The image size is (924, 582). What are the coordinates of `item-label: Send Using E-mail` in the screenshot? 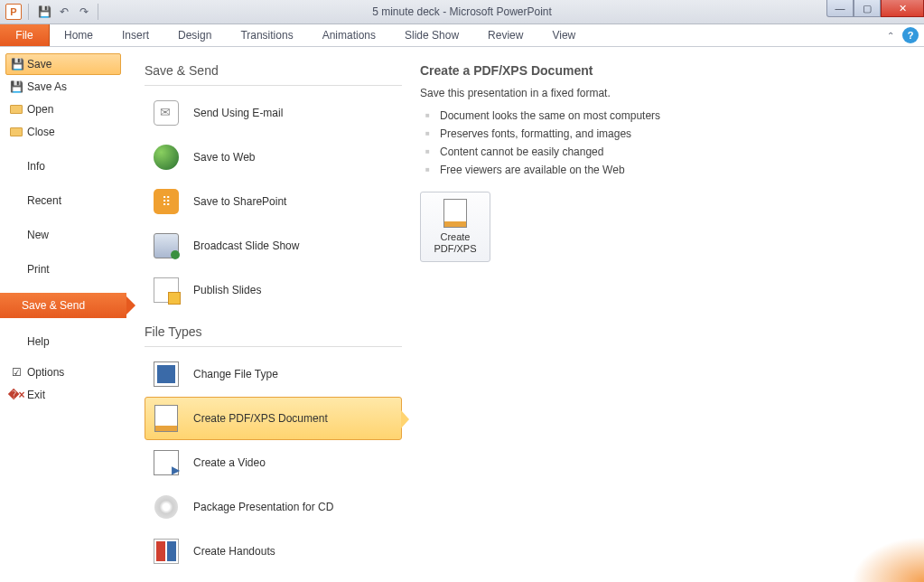 It's located at (238, 113).